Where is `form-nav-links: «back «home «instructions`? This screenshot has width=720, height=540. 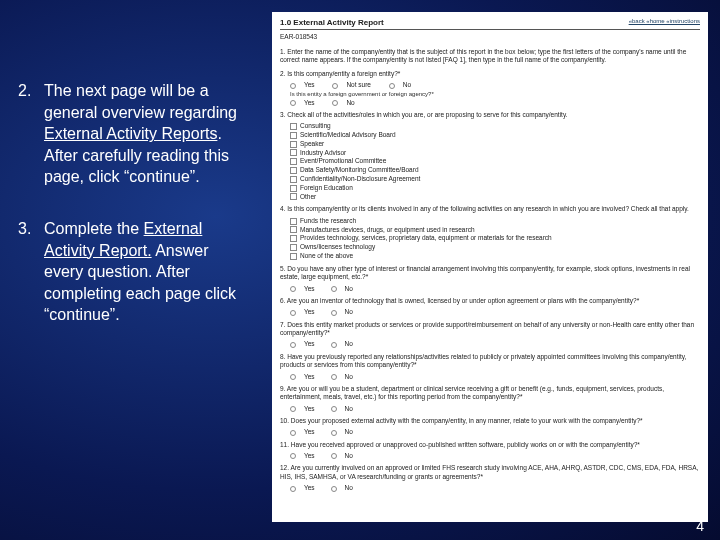 form-nav-links: «back «home «instructions is located at coordinates (664, 22).